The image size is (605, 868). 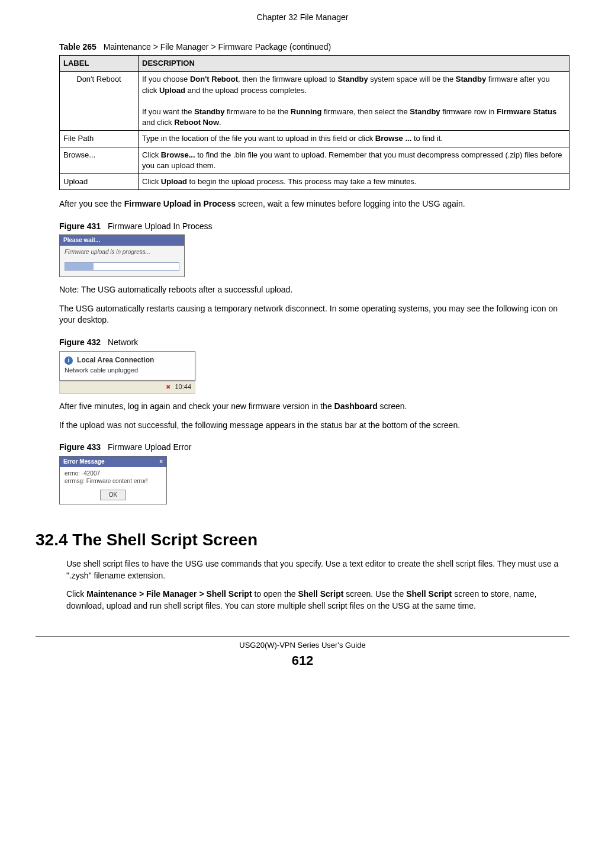 I want to click on dialog-message: Firmware upload is in progress..., so click(x=122, y=252).